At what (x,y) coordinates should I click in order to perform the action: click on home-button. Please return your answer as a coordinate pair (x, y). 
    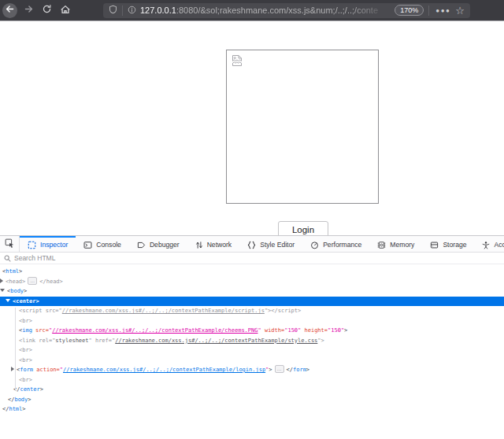
    Looking at the image, I should click on (65, 10).